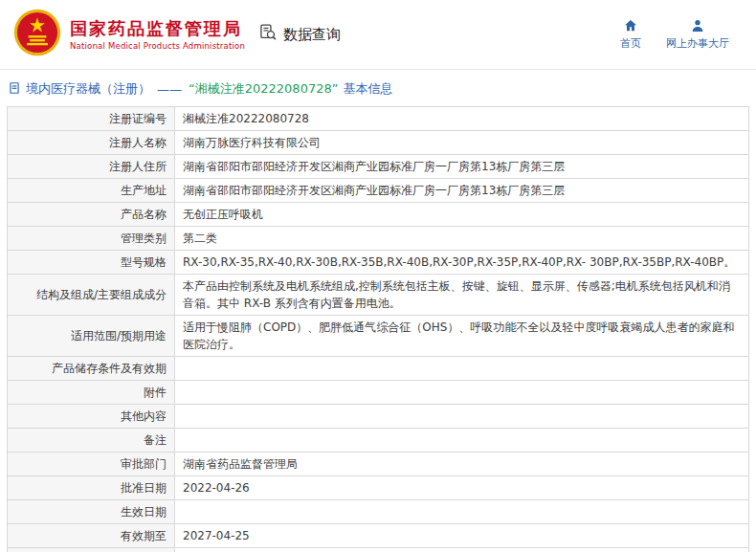 This screenshot has width=756, height=552. Describe the element at coordinates (379, 513) in the screenshot. I see `row-effective-date: 生效日期` at that location.